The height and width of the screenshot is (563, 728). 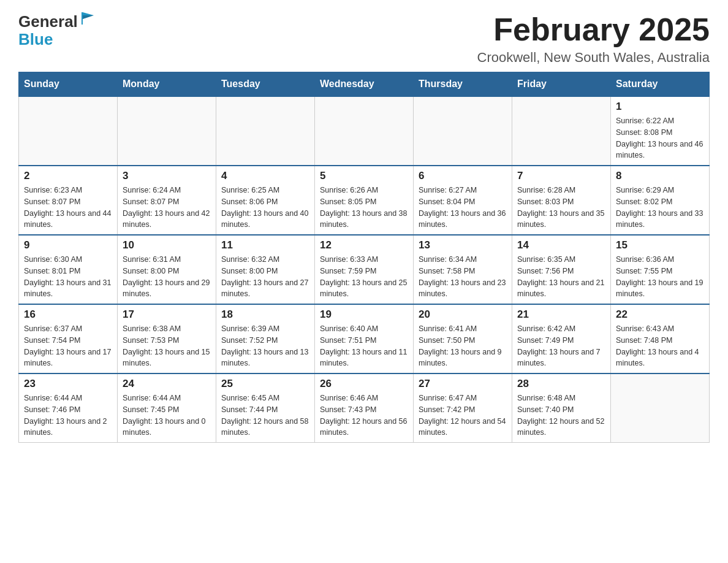 I want to click on week-row-4: 16Sunrise: 6:37 AM Sunset: 7:54 PM Dayli…, so click(x=364, y=339).